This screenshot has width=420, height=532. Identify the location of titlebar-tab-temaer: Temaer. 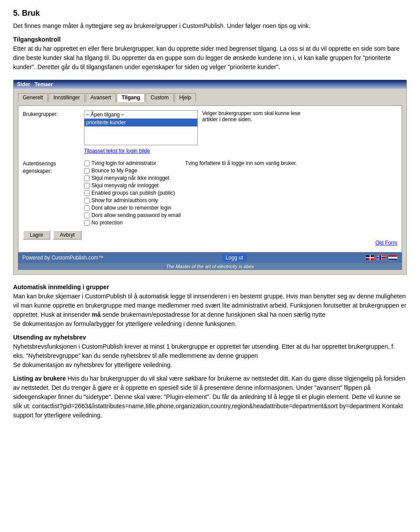
(44, 84).